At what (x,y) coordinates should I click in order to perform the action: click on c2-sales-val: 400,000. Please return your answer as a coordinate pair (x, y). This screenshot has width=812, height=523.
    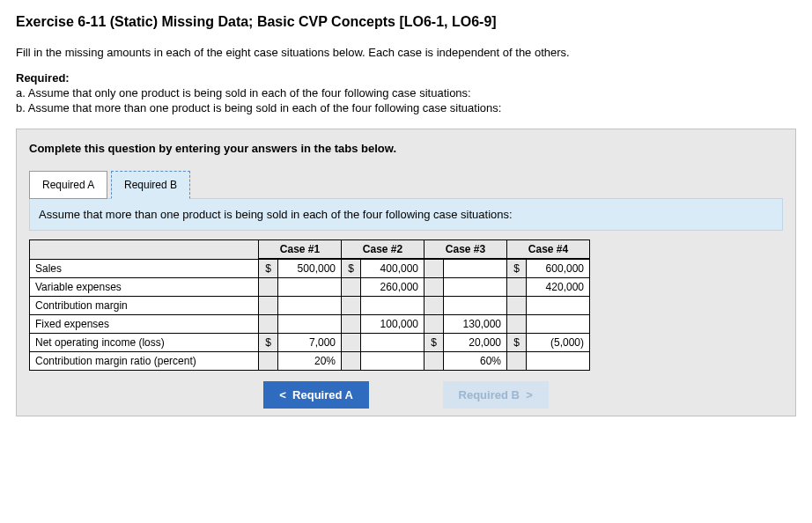
    Looking at the image, I should click on (393, 269).